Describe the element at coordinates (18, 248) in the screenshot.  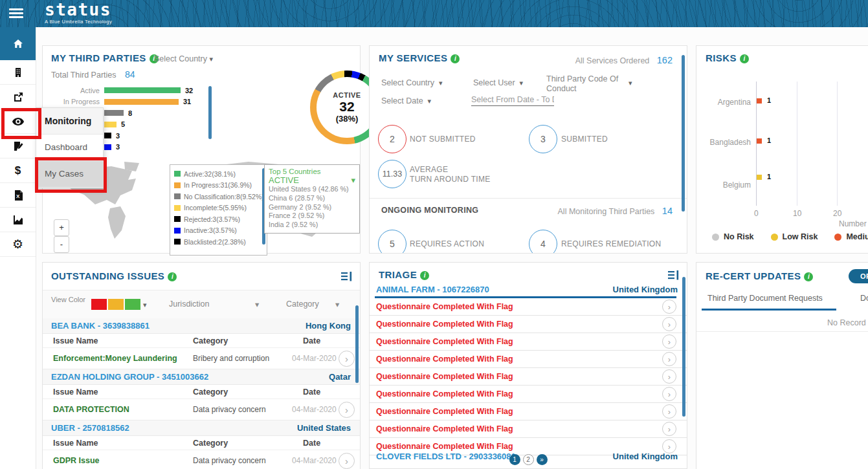
I see `sidebar-nav: $ X ⚙` at that location.